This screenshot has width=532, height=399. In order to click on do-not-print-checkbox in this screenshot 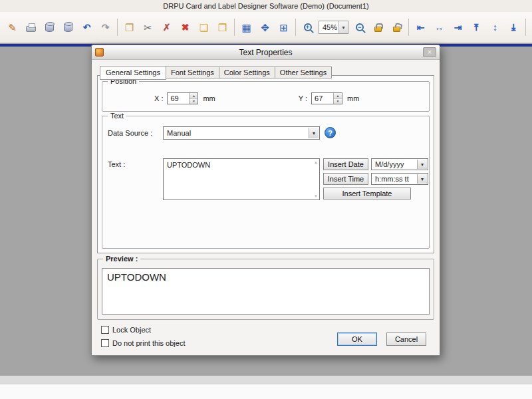, I will do `click(105, 343)`.